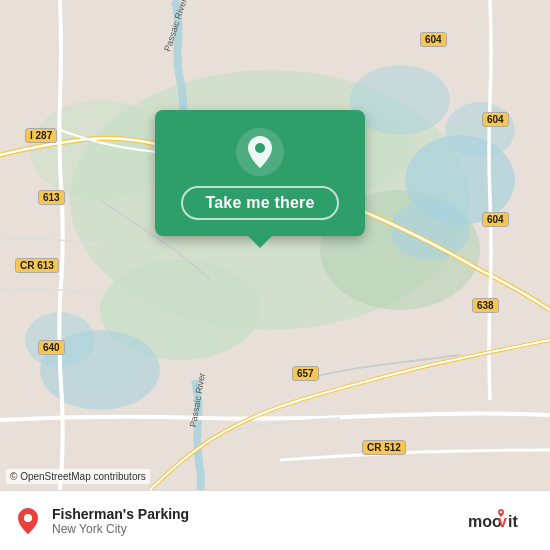 Image resolution: width=550 pixels, height=550 pixels. What do you see at coordinates (485, 522) in the screenshot?
I see `svg-text: moo` at bounding box center [485, 522].